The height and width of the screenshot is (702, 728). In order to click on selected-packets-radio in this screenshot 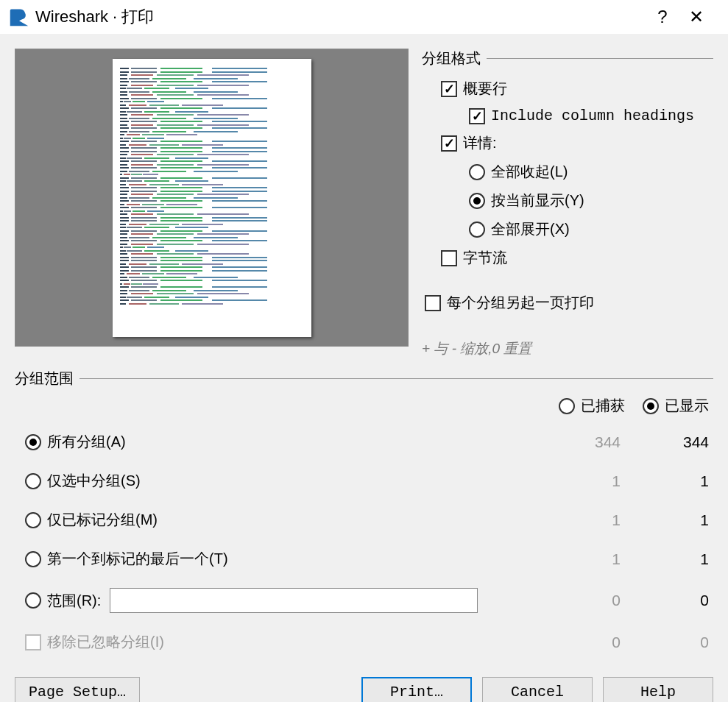, I will do `click(33, 481)`.